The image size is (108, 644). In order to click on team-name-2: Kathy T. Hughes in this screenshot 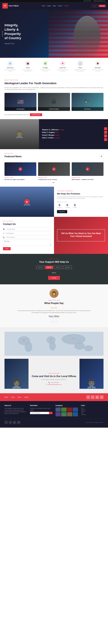, I will do `click(48, 132)`.